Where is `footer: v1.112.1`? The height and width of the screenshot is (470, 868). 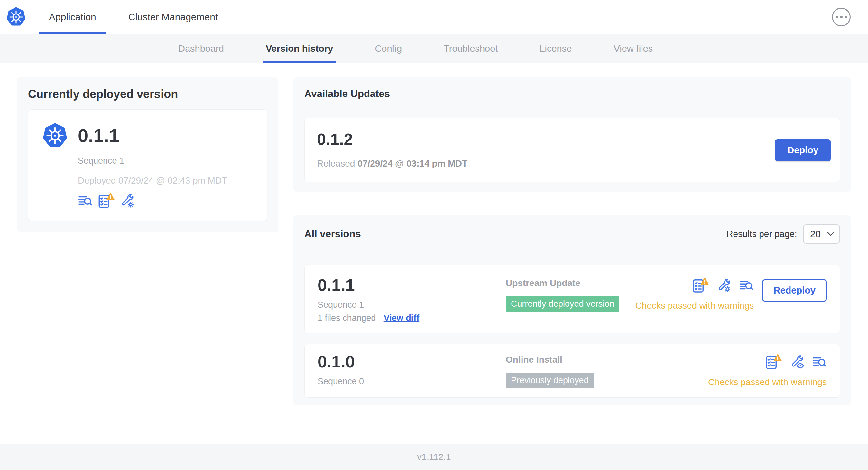 footer: v1.112.1 is located at coordinates (434, 457).